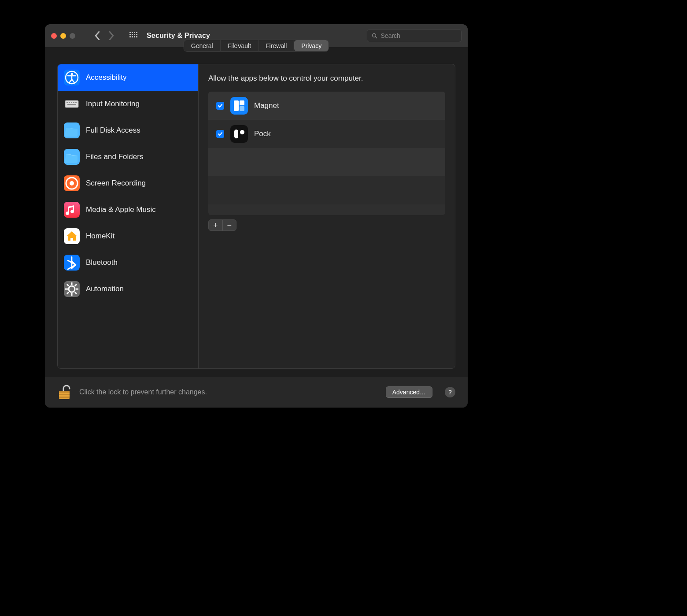 This screenshot has height=616, width=687. I want to click on forward-button, so click(111, 36).